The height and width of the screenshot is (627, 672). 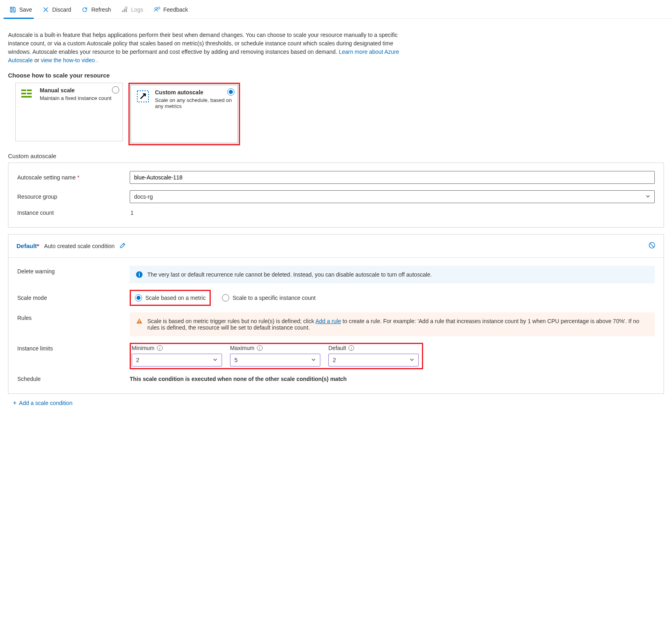 I want to click on discard-button: Discard, so click(x=57, y=10).